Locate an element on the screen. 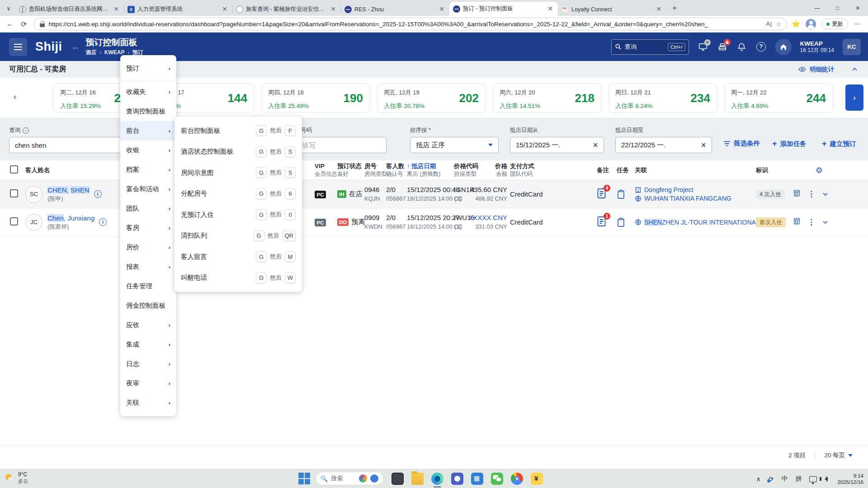 Image resolution: width=868 pixels, height=488 pixels. refresh-icon: ⟳ is located at coordinates (24, 24).